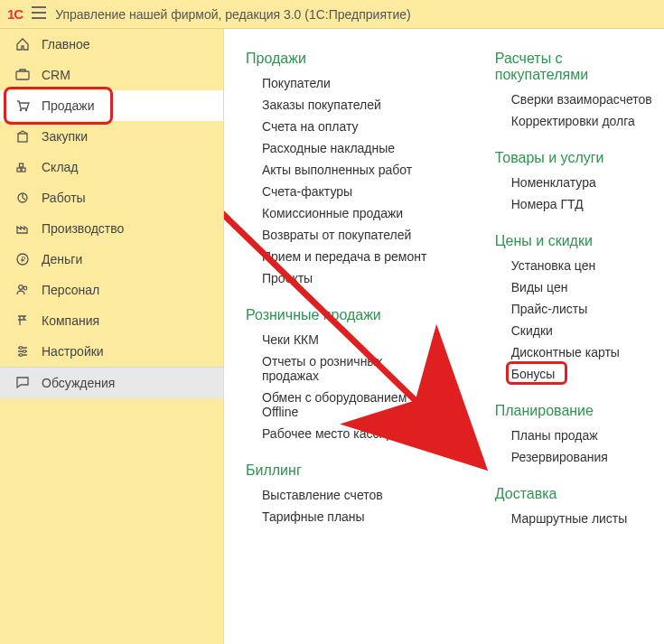  Describe the element at coordinates (112, 136) in the screenshot. I see `sidebar-item-3: Закупки` at that location.